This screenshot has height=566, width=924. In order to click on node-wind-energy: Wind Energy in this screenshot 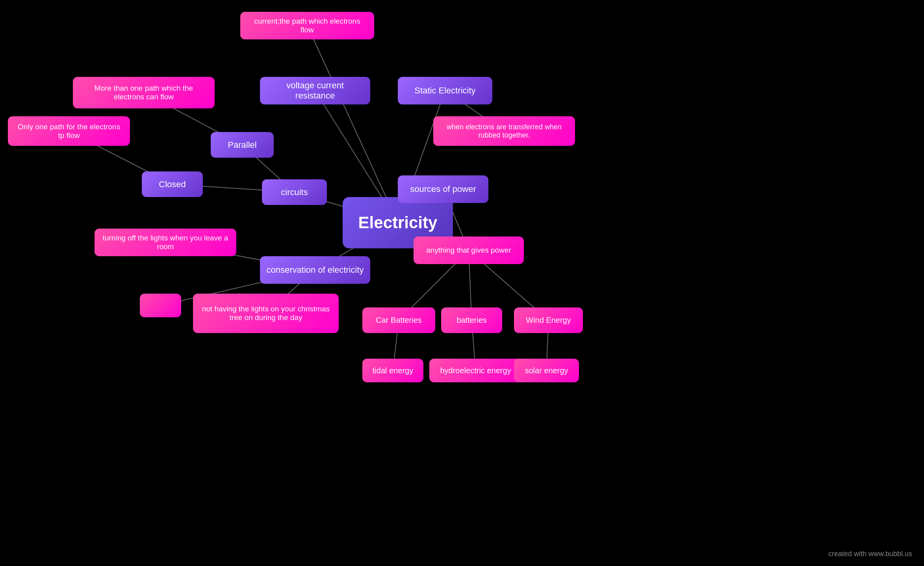, I will do `click(548, 320)`.